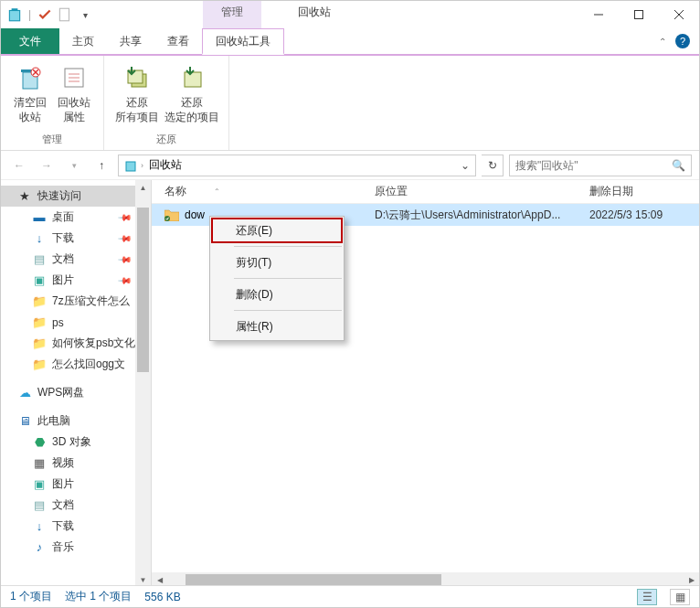 The width and height of the screenshot is (700, 608). What do you see at coordinates (76, 527) in the screenshot?
I see `sidebar-downloads2: ↓下载` at bounding box center [76, 527].